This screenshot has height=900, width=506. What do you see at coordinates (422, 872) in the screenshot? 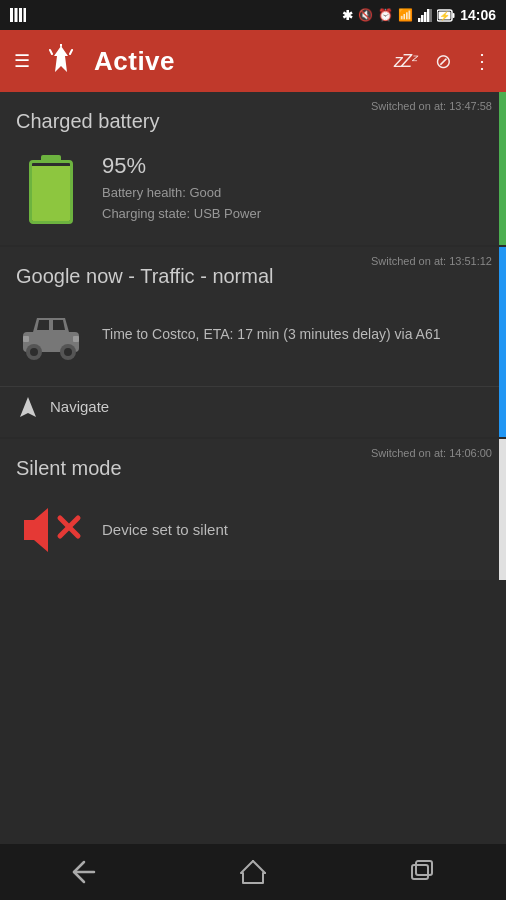
I see `recent-button` at bounding box center [422, 872].